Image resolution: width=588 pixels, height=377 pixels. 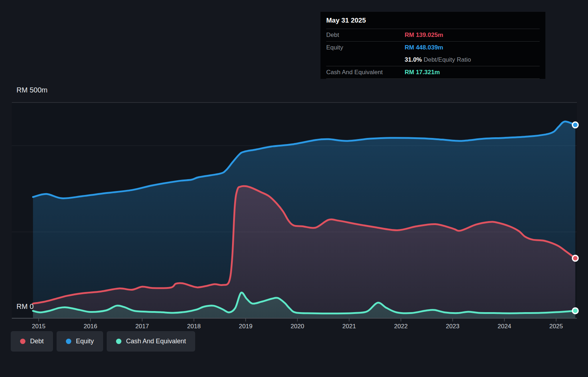 What do you see at coordinates (151, 341) in the screenshot?
I see `legend-item-cash: Cash And Equivalent` at bounding box center [151, 341].